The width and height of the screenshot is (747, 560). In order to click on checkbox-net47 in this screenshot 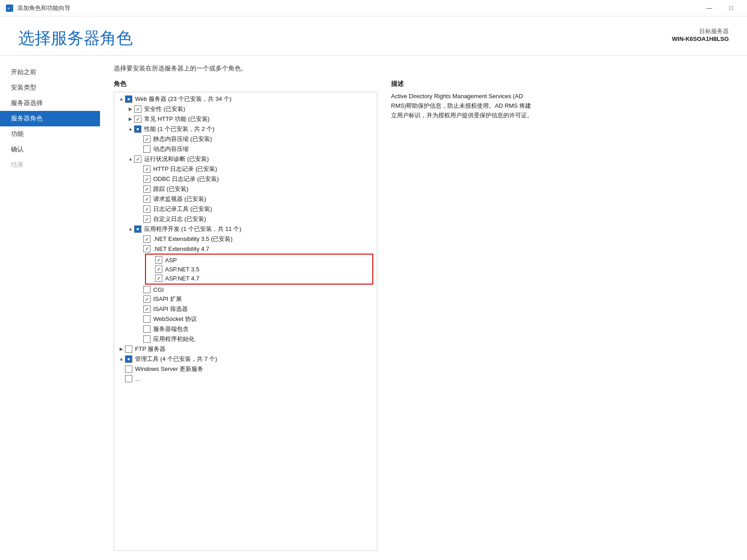, I will do `click(147, 249)`.